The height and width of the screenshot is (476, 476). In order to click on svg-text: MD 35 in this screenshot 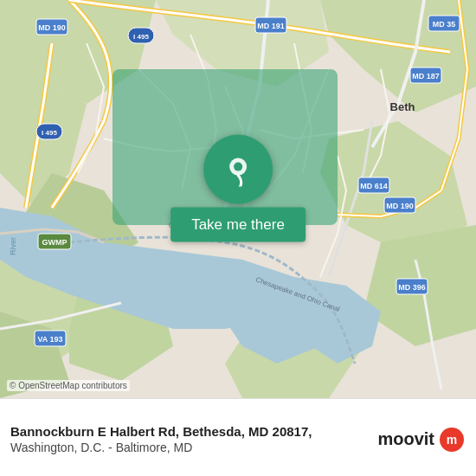, I will do `click(445, 24)`.